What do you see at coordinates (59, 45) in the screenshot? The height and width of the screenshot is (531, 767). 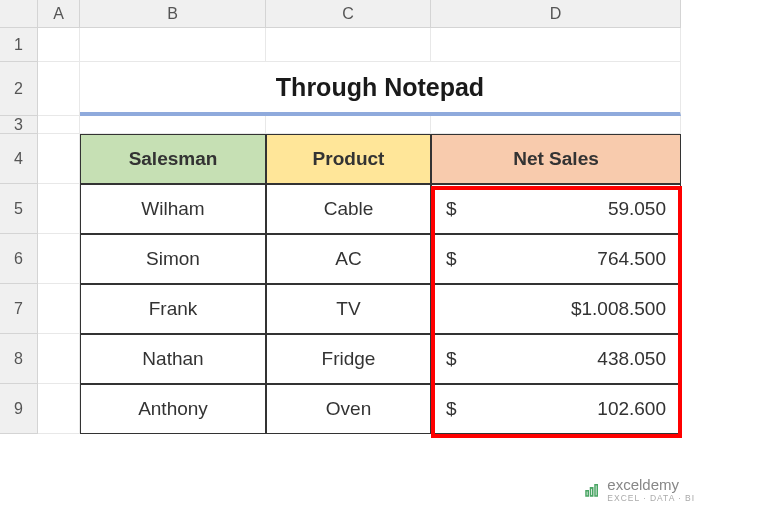 I see `cell-A1` at bounding box center [59, 45].